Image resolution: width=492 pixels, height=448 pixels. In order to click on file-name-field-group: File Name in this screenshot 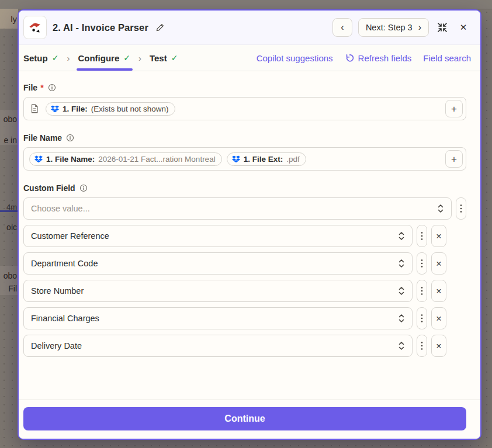, I will do `click(245, 152)`.